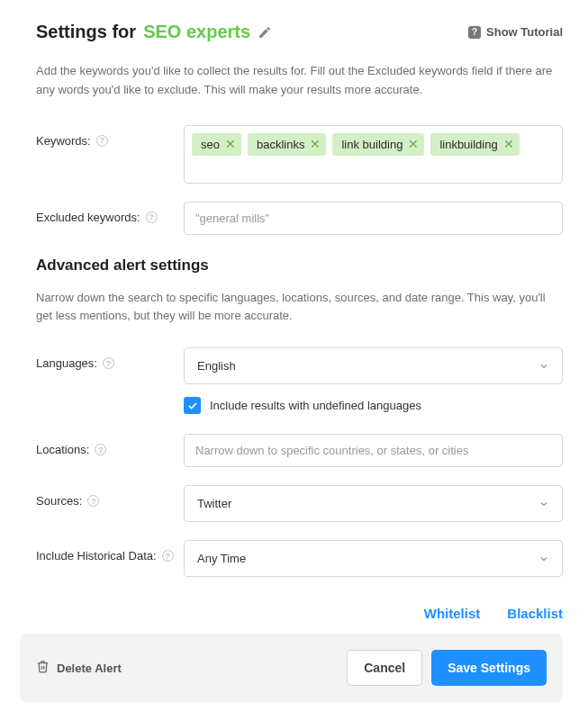 Image resolution: width=588 pixels, height=711 pixels. Describe the element at coordinates (515, 32) in the screenshot. I see `show-tutorial-button: ? Show Tutorial` at that location.